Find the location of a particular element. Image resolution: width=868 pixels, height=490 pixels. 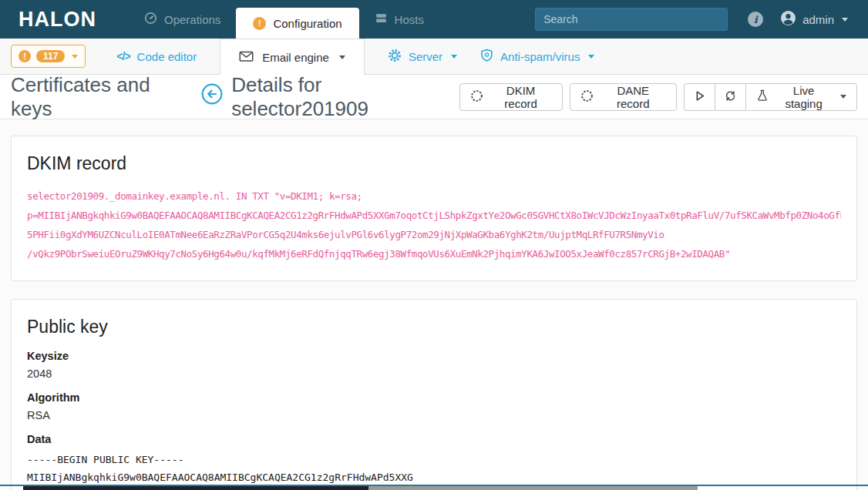

refresh-button is located at coordinates (730, 97).